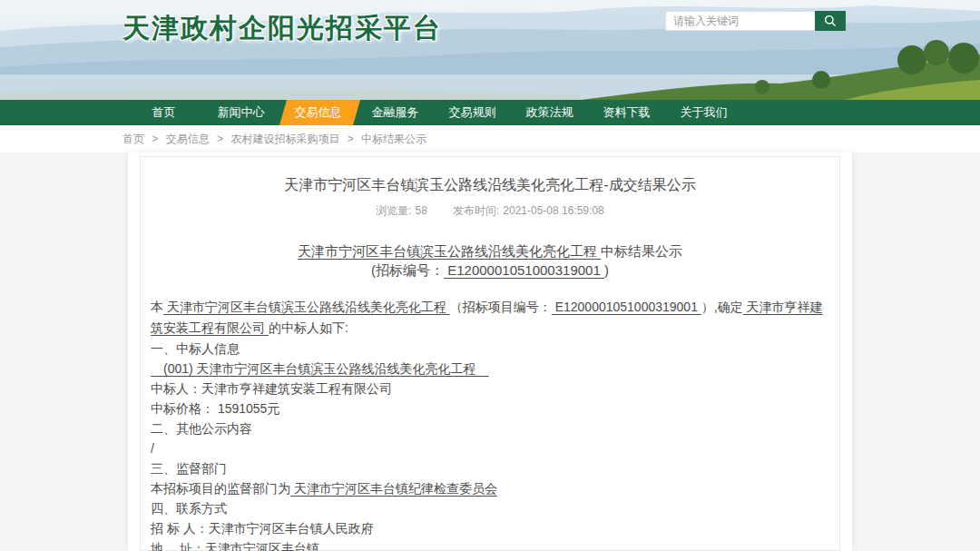 The height and width of the screenshot is (551, 980). Describe the element at coordinates (704, 113) in the screenshot. I see `nav-item-about: 关于我们` at that location.